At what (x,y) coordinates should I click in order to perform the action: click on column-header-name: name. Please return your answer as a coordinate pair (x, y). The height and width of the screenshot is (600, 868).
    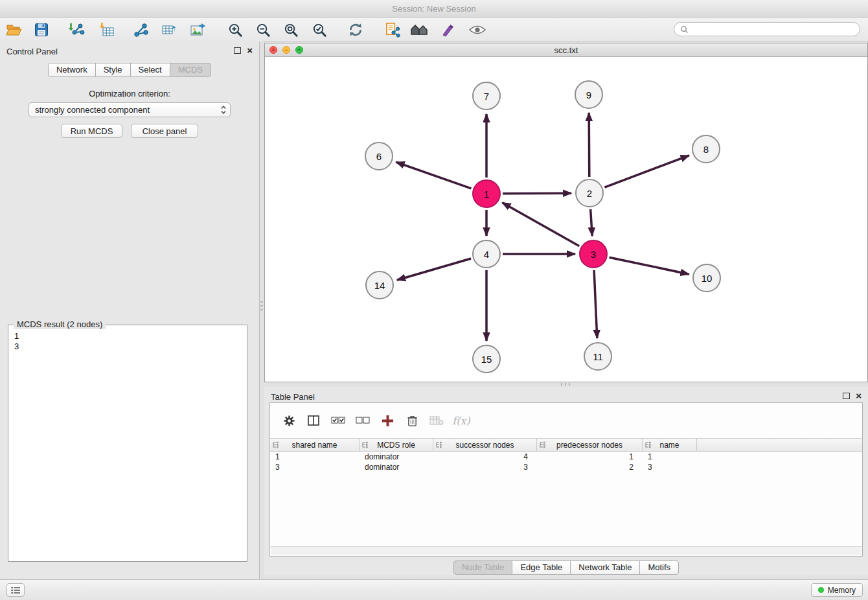
    Looking at the image, I should click on (670, 444).